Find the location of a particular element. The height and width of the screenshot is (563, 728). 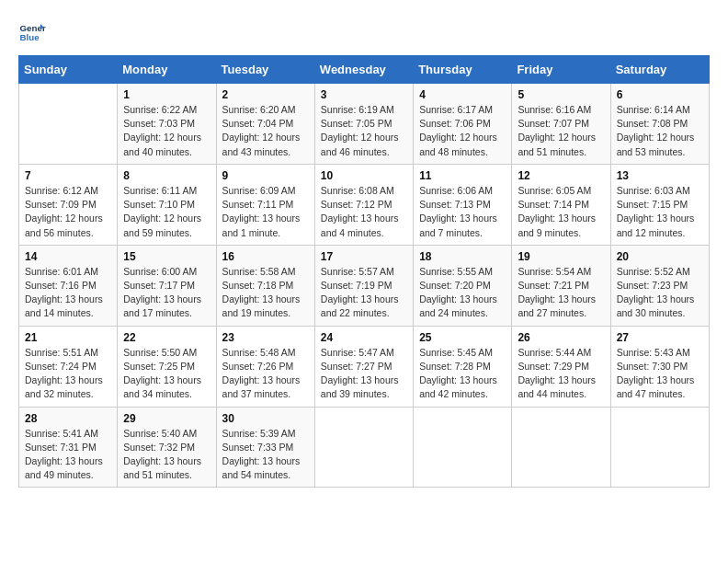

day-number: 18 is located at coordinates (462, 257).